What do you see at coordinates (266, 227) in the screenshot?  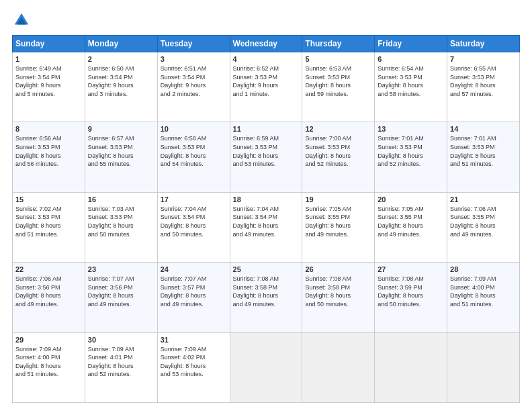 I see `calendar-cell: 18Sunrise: 7:04 AM Sunset: 3:54 PM Dayli…` at bounding box center [266, 227].